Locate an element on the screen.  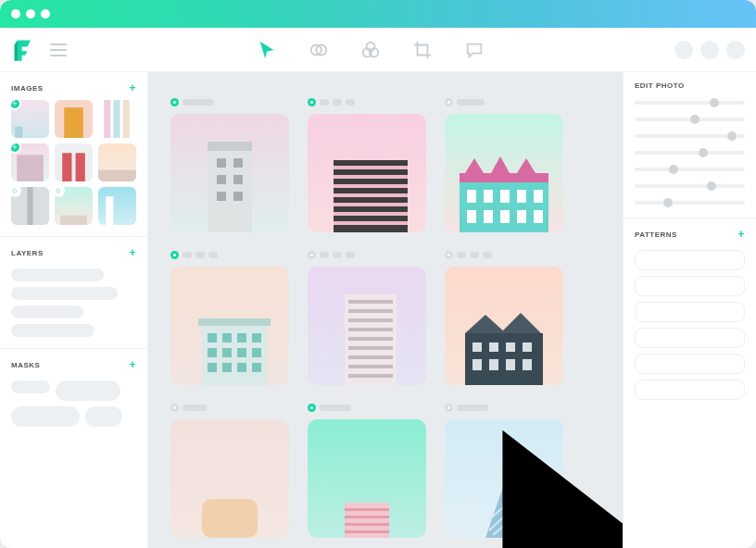
window-controls is located at coordinates (31, 14).